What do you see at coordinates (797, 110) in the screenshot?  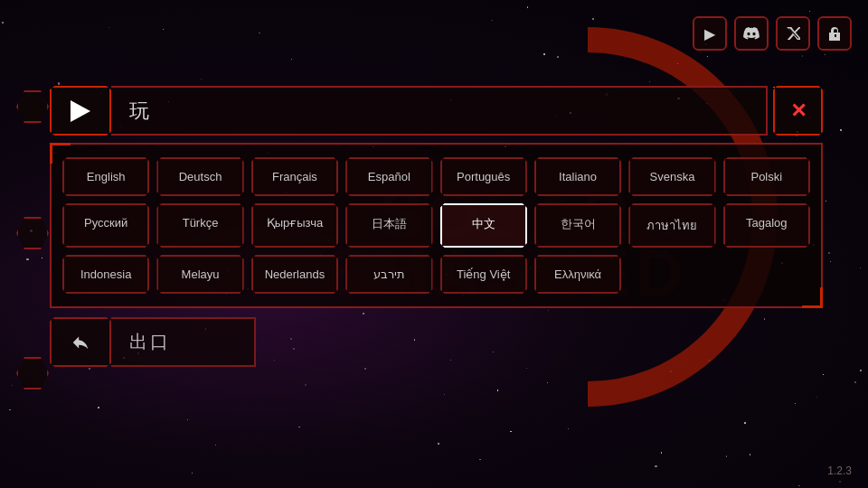 I see `close-button: ✕` at bounding box center [797, 110].